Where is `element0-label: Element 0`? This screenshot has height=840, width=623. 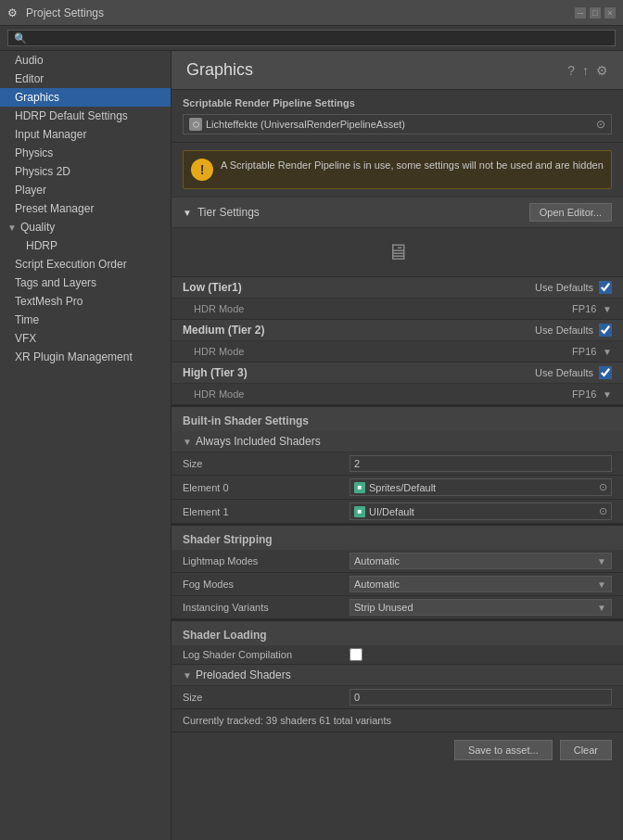 element0-label: Element 0 is located at coordinates (266, 488).